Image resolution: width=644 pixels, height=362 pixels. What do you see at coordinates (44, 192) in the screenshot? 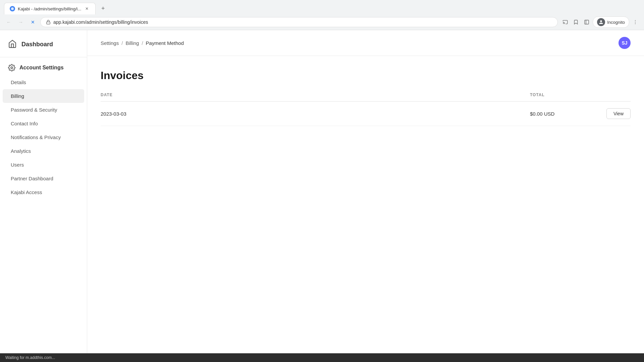
I see `sidebar-item-kajabi-access: Kajabi Access` at bounding box center [44, 192].